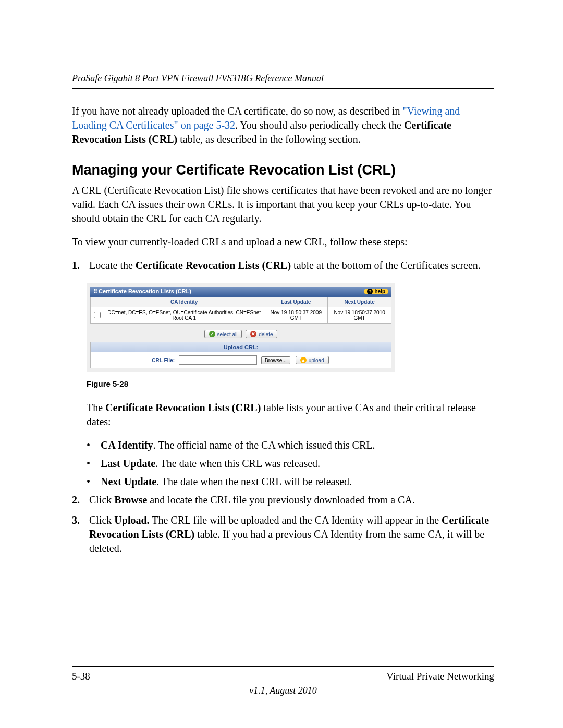  What do you see at coordinates (253, 334) in the screenshot?
I see `delete-icon: ✕` at bounding box center [253, 334].